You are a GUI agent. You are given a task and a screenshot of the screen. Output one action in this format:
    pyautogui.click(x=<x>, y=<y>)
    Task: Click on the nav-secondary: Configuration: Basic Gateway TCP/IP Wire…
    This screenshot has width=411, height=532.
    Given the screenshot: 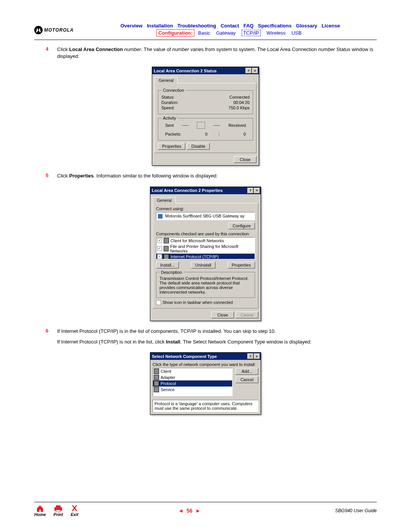 What is the action you would take?
    pyautogui.click(x=230, y=33)
    